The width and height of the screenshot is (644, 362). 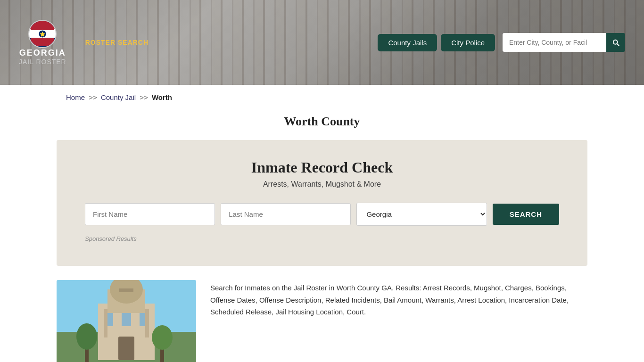 I want to click on breadcrumb-current: Worth, so click(x=162, y=97).